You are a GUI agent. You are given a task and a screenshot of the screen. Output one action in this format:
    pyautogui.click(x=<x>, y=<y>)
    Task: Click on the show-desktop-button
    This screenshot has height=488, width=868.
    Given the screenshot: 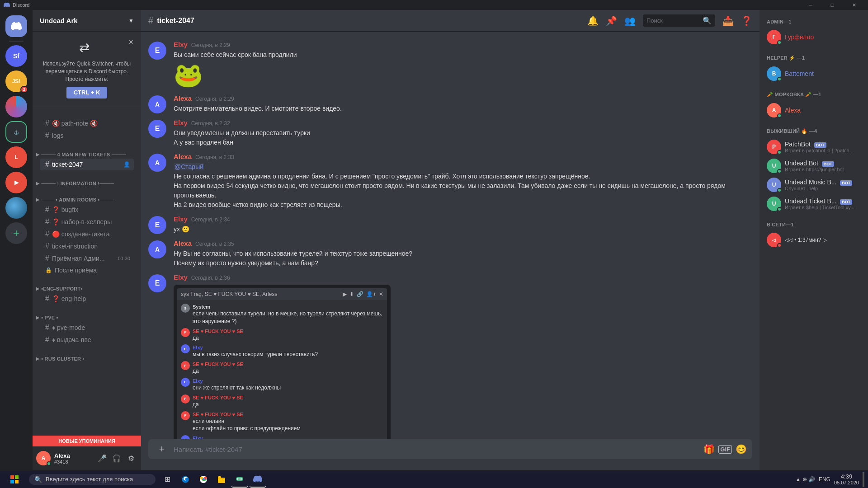 What is the action you would take?
    pyautogui.click(x=863, y=479)
    